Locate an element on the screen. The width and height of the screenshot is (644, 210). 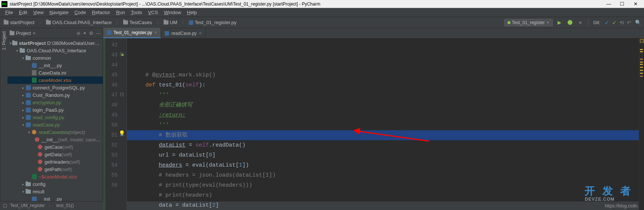
menu-navigate: Navigate is located at coordinates (59, 13).